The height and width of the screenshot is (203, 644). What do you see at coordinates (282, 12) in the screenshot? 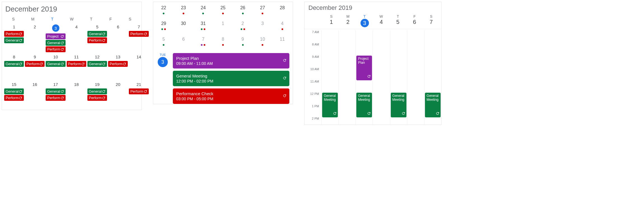
I see `dot-grid-cell: 28` at bounding box center [282, 12].